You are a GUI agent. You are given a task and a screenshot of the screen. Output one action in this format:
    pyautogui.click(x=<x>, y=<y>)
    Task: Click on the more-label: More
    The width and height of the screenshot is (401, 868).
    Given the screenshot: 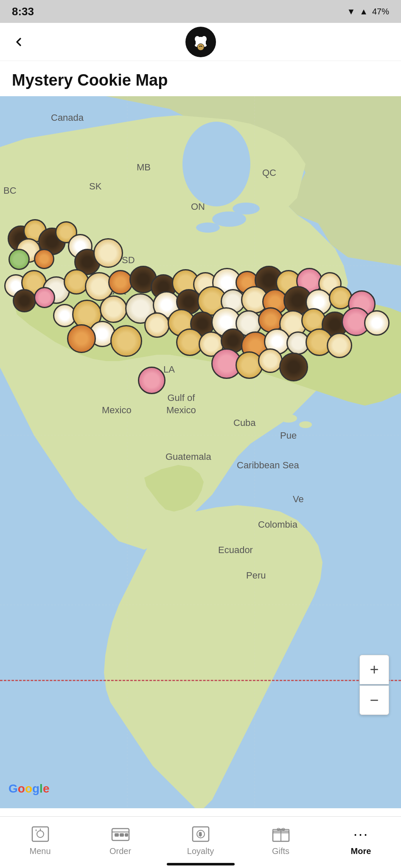 What is the action you would take?
    pyautogui.click(x=361, y=851)
    